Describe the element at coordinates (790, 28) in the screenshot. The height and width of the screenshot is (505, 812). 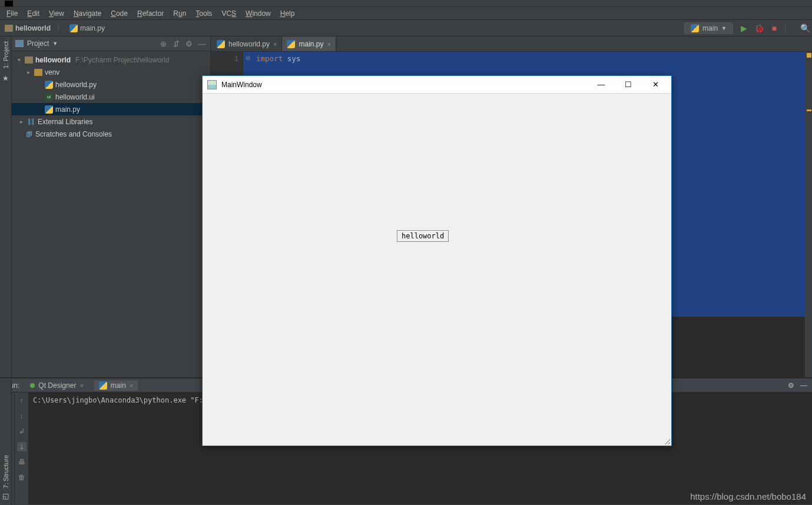
I see `update-button-icon` at that location.